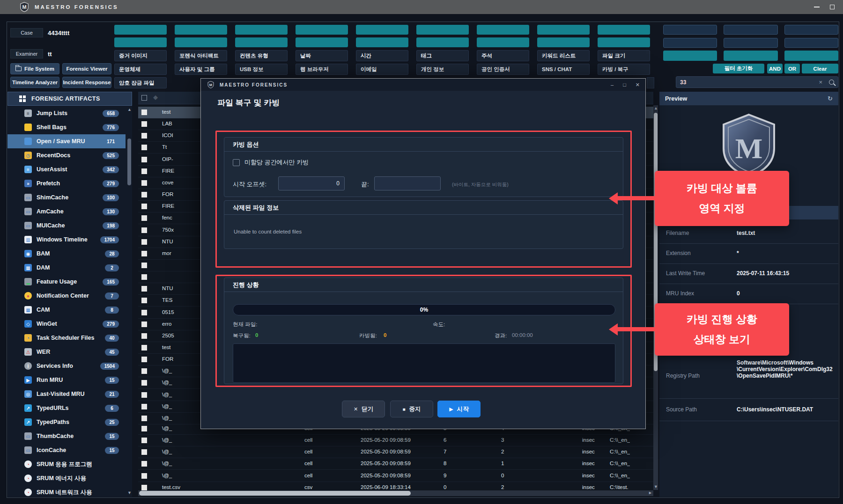 This screenshot has width=843, height=504. Describe the element at coordinates (67, 282) in the screenshot. I see `sidebar-item: ▂ Feature Usage 165` at that location.